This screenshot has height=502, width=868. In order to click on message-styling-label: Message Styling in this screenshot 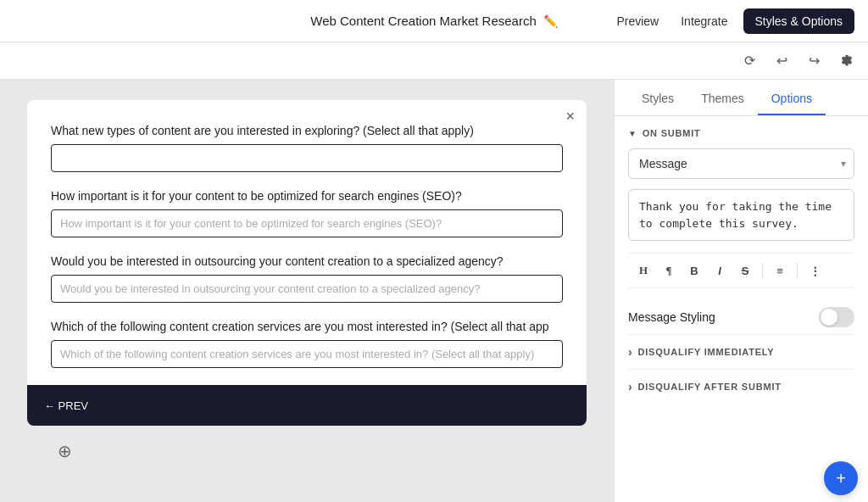, I will do `click(671, 317)`.